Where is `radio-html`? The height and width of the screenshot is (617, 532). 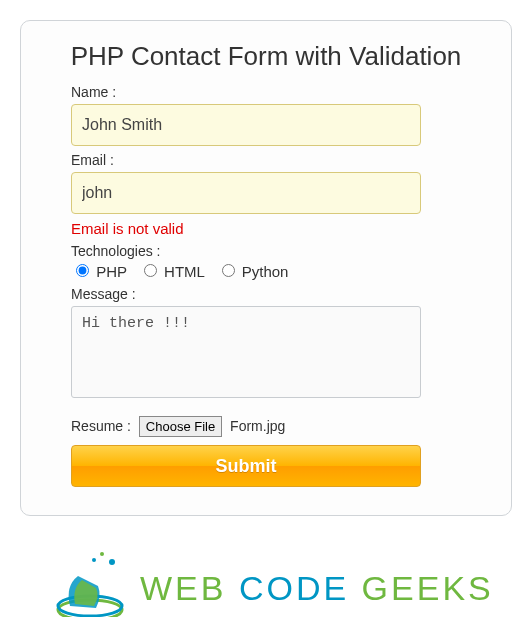 radio-html is located at coordinates (150, 270).